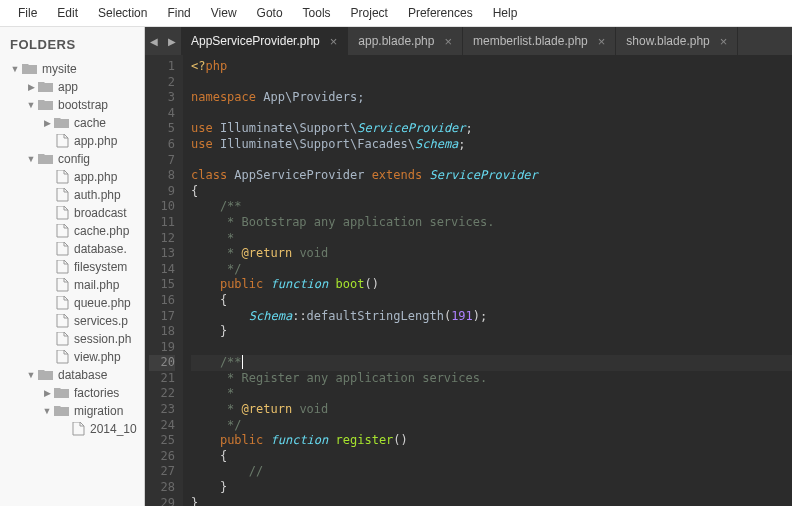  I want to click on code-line: */, so click(492, 426).